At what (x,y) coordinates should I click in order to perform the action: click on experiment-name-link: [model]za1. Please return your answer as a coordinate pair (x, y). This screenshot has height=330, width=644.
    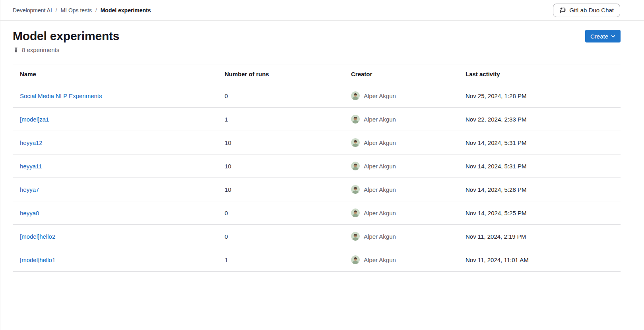
    Looking at the image, I should click on (34, 119).